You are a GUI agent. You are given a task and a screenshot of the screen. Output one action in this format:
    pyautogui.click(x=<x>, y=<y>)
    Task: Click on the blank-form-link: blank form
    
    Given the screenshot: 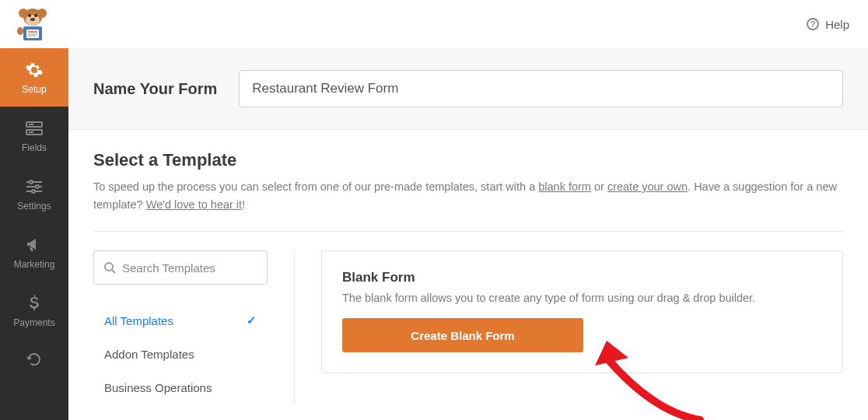 What is the action you would take?
    pyautogui.click(x=565, y=187)
    